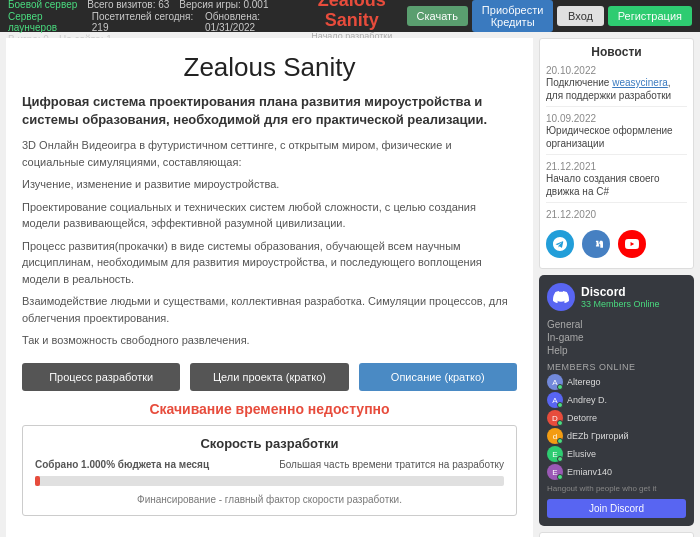  What do you see at coordinates (596, 244) in the screenshot?
I see `vk-icon` at bounding box center [596, 244].